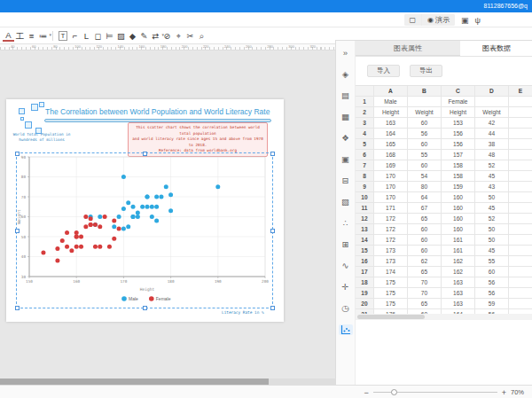 Image resolution: width=532 pixels, height=398 pixels. I want to click on table-cell: 161, so click(458, 240).